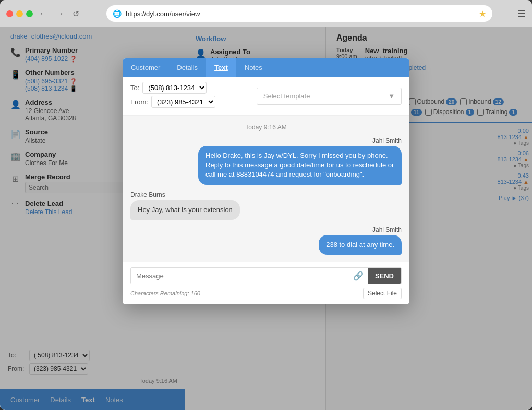 The height and width of the screenshot is (410, 532). What do you see at coordinates (266, 276) in the screenshot?
I see `message-input-row: 🔗 SEND` at bounding box center [266, 276].